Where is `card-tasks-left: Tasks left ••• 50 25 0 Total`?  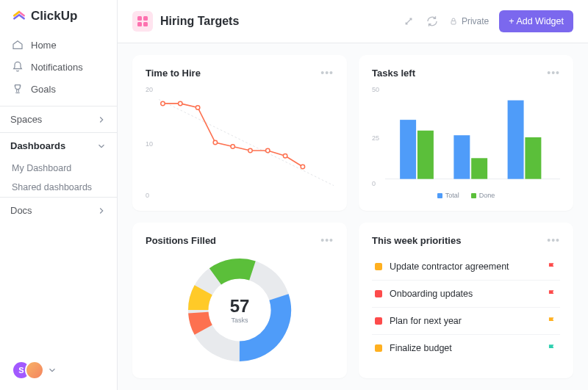
card-tasks-left: Tasks left ••• 50 25 0 Total is located at coordinates (466, 133).